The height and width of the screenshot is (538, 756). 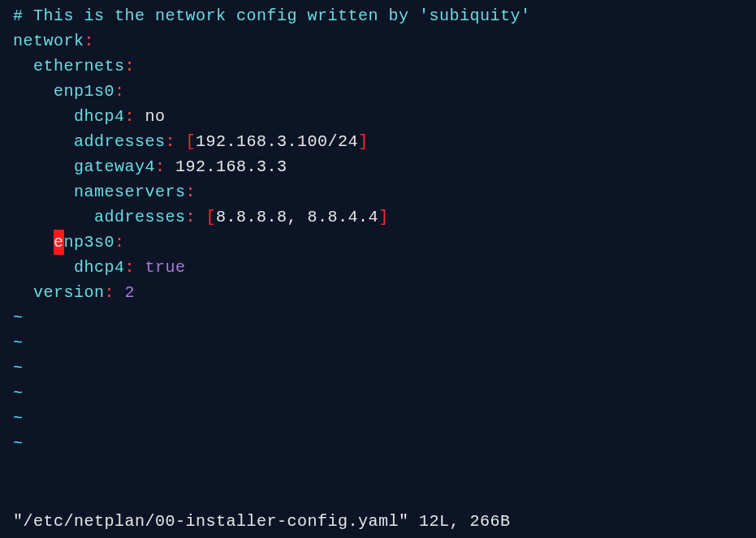 I want to click on code-line: enp1s0:, so click(x=385, y=91).